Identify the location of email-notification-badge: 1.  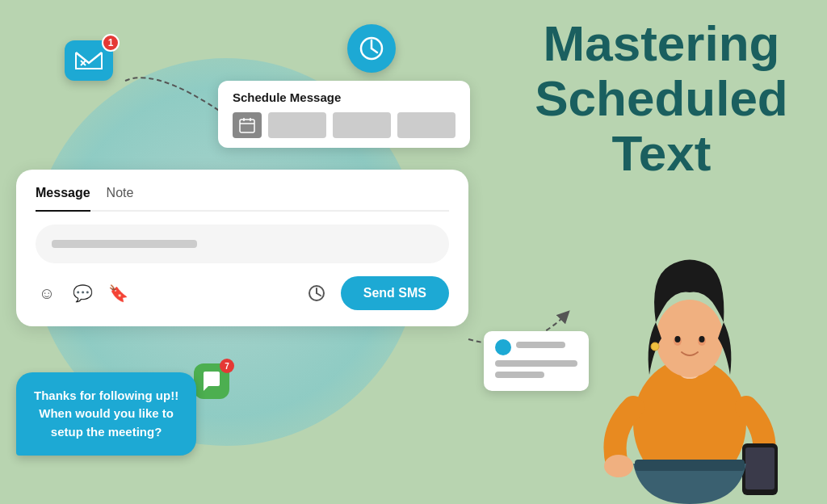
(111, 43).